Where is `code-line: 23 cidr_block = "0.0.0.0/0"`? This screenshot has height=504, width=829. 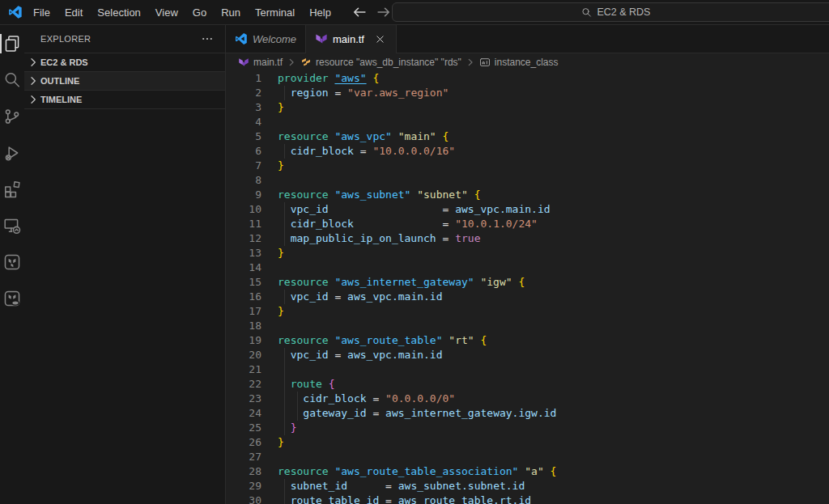
code-line: 23 cidr_block = "0.0.0.0/0" is located at coordinates (528, 399).